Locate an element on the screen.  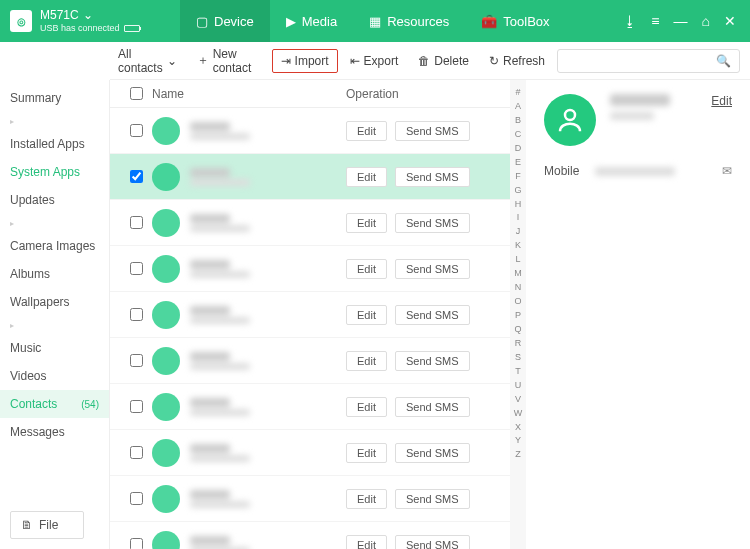
az-Q: Q is located at coordinates (518, 330).